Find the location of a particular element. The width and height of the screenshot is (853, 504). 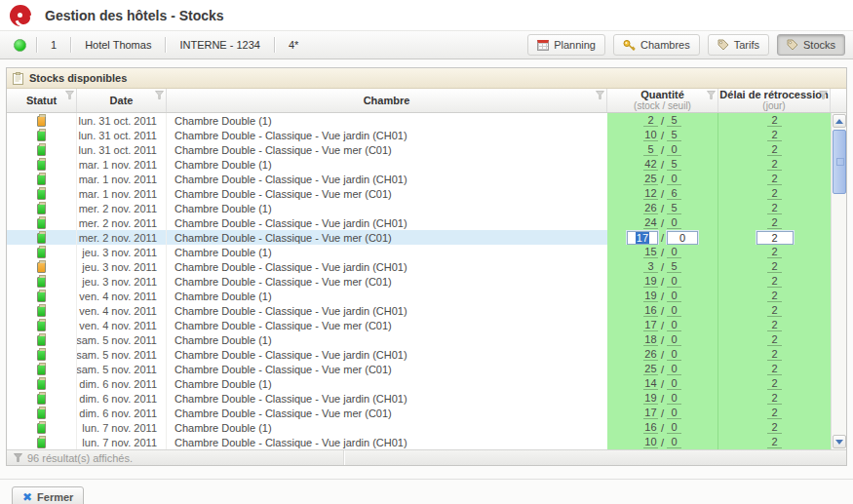

quantity-cell: 5/0 is located at coordinates (663, 150).